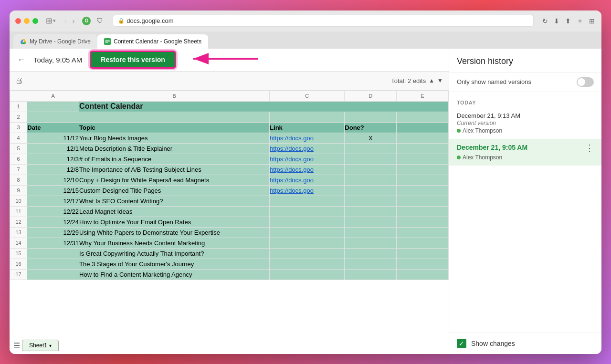  What do you see at coordinates (462, 343) in the screenshot?
I see `show-changes-checkbox: ✓` at bounding box center [462, 343].